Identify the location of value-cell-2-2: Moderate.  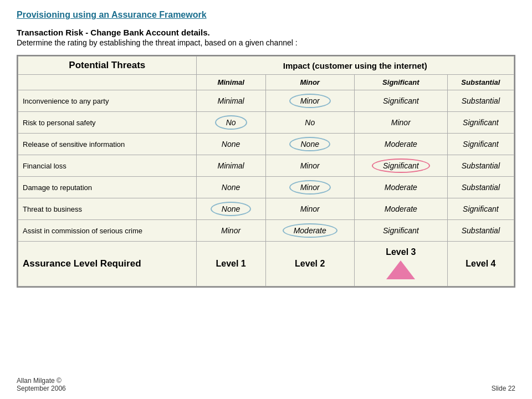
(401, 144).